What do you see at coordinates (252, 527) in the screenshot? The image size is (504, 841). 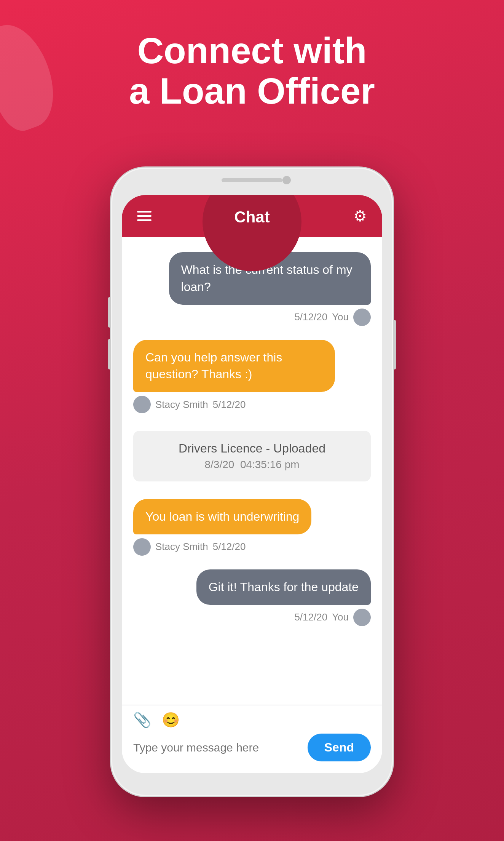 I see `message-row: You loan is with underwriting Stacy Smit…` at bounding box center [252, 527].